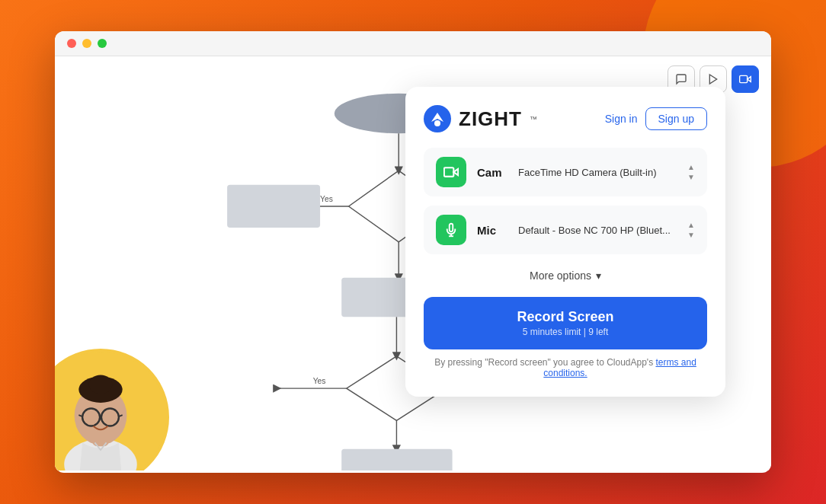  I want to click on camera-button, so click(745, 79).